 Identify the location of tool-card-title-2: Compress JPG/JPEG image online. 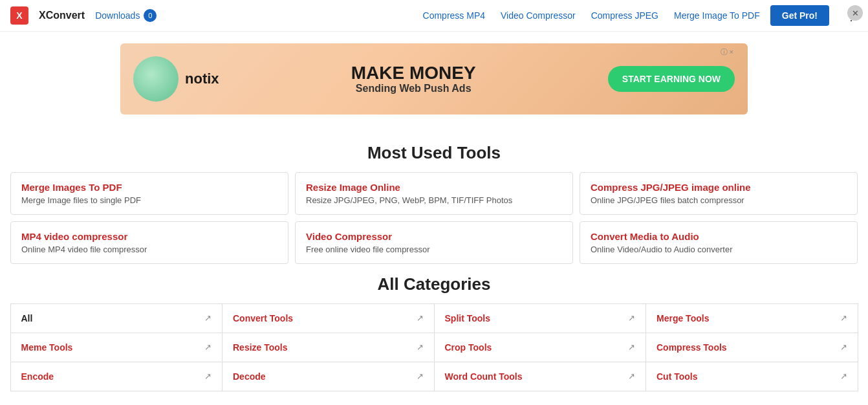
(719, 188).